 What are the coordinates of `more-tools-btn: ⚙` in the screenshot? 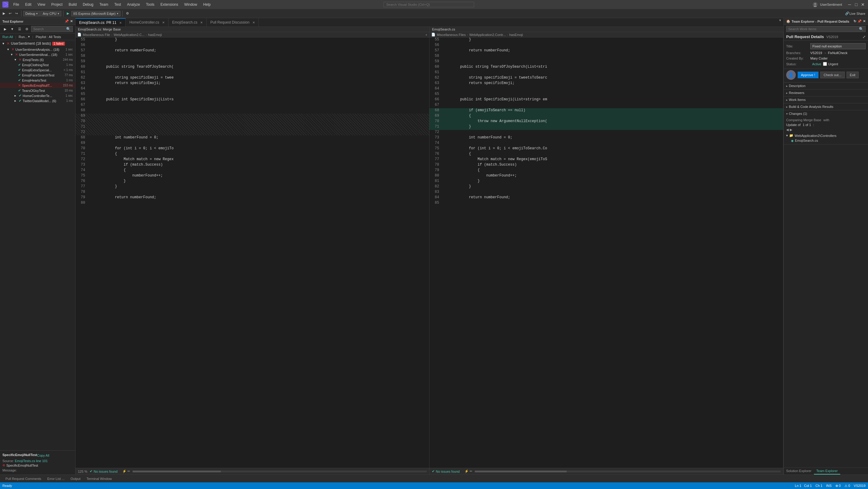 It's located at (127, 13).